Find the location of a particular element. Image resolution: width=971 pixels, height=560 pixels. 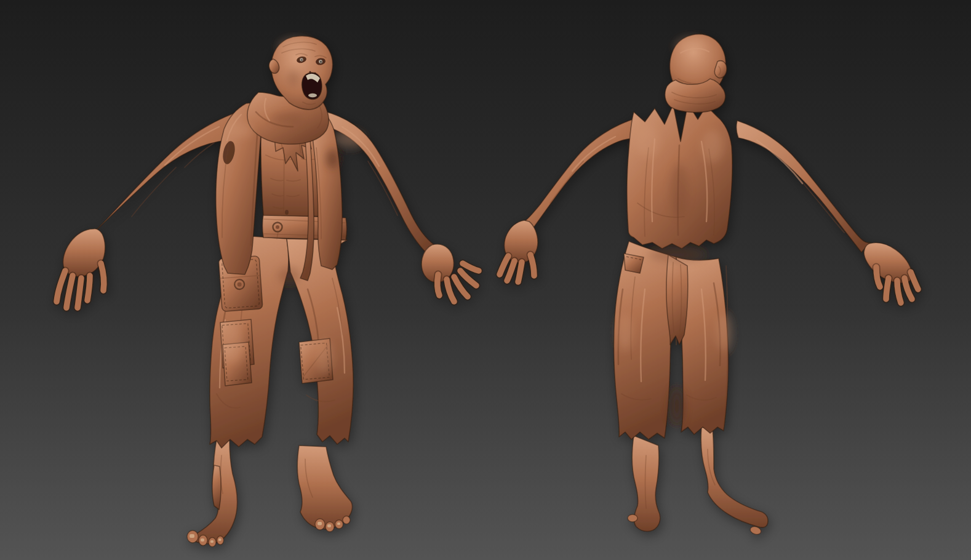

front-hem-strip is located at coordinates (217, 487).